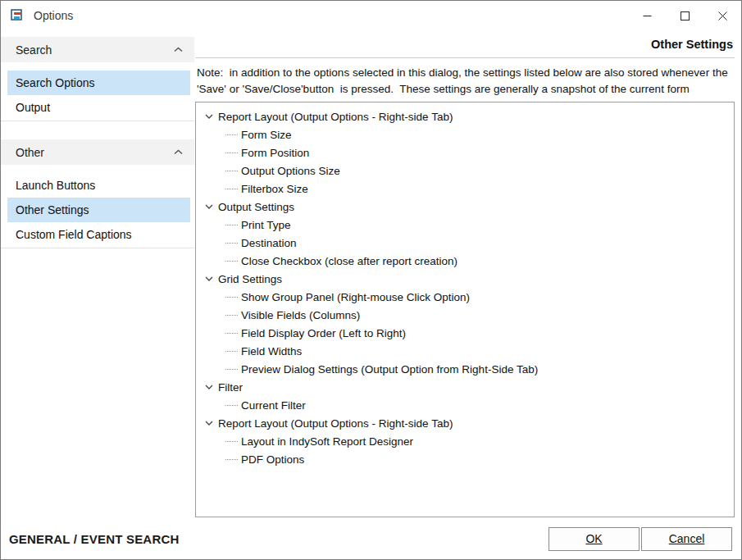 Image resolution: width=742 pixels, height=560 pixels. What do you see at coordinates (98, 185) in the screenshot?
I see `sidebar-item-launch-buttons: Launch Buttons` at bounding box center [98, 185].